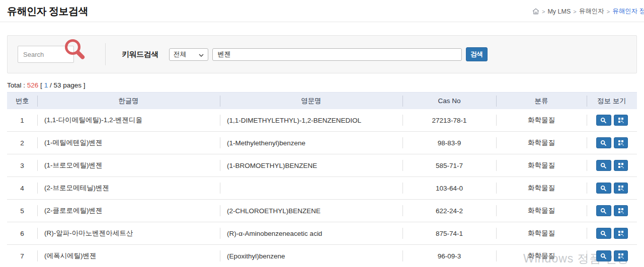 The width and height of the screenshot is (644, 267). Describe the element at coordinates (322, 101) in the screenshot. I see `table-header-row: 번호 한글명 영문명 Cas No 분류 정보 보기` at that location.